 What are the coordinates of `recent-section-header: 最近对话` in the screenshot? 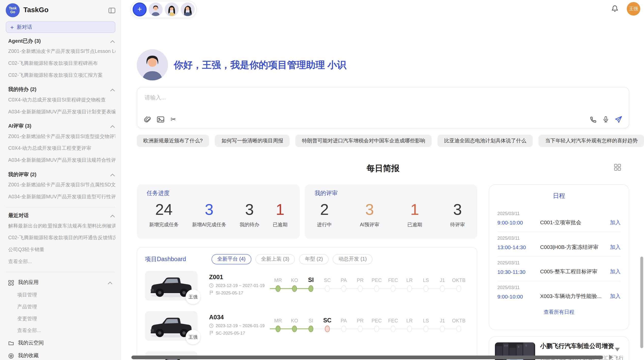 It's located at (61, 216).